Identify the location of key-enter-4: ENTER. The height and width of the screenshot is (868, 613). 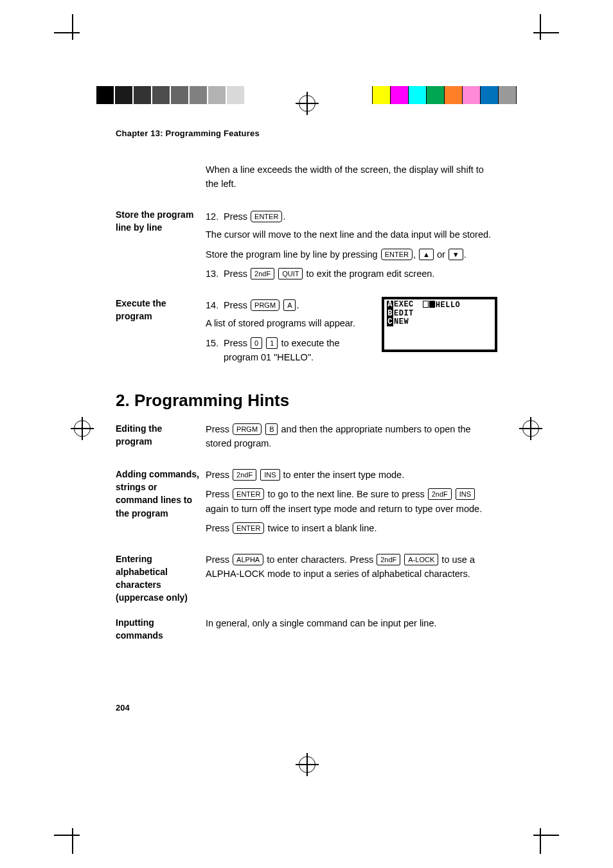
(248, 528).